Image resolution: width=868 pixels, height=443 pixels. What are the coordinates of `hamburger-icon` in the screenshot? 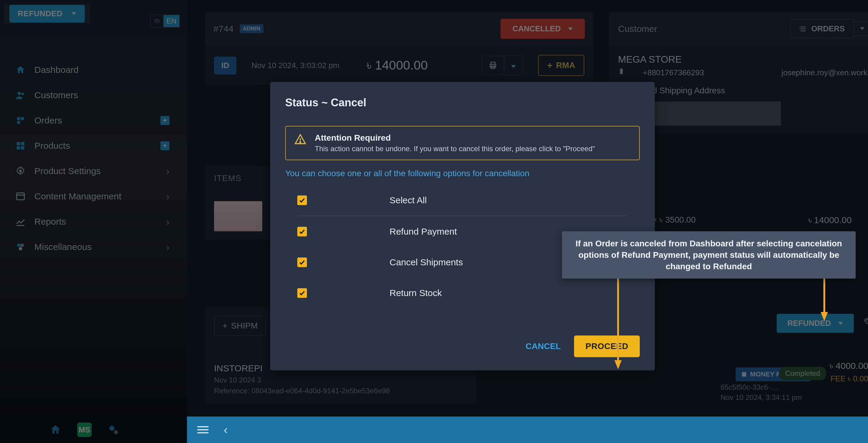 It's located at (203, 430).